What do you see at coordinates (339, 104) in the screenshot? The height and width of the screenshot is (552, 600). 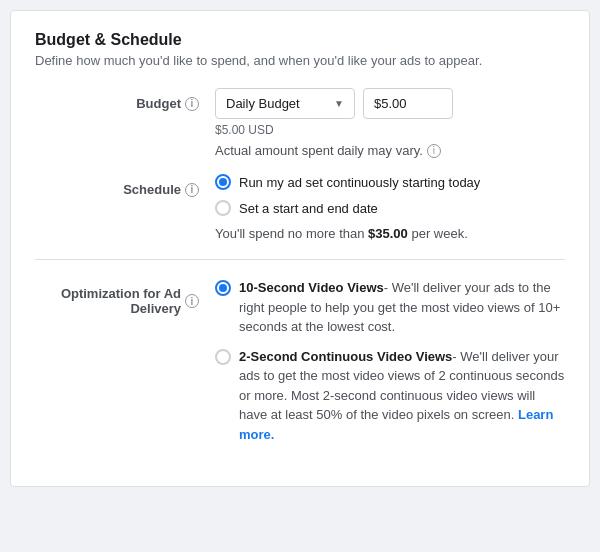 I see `dropdown-arrow-icon: ▼` at bounding box center [339, 104].